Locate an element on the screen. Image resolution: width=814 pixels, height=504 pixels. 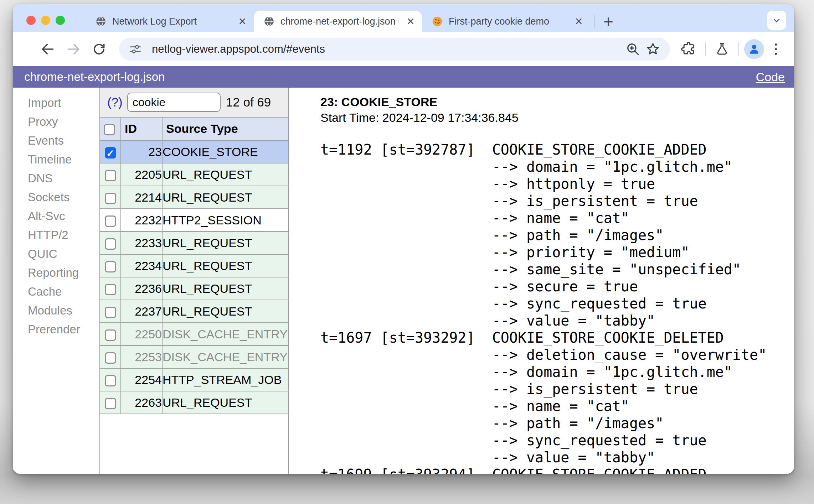
back-arrow-icon is located at coordinates (48, 49).